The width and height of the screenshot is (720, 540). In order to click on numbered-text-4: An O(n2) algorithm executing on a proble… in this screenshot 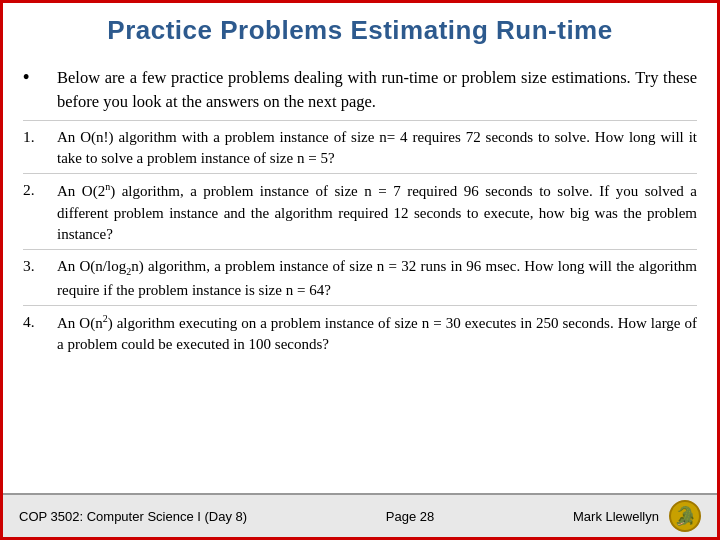, I will do `click(377, 334)`.